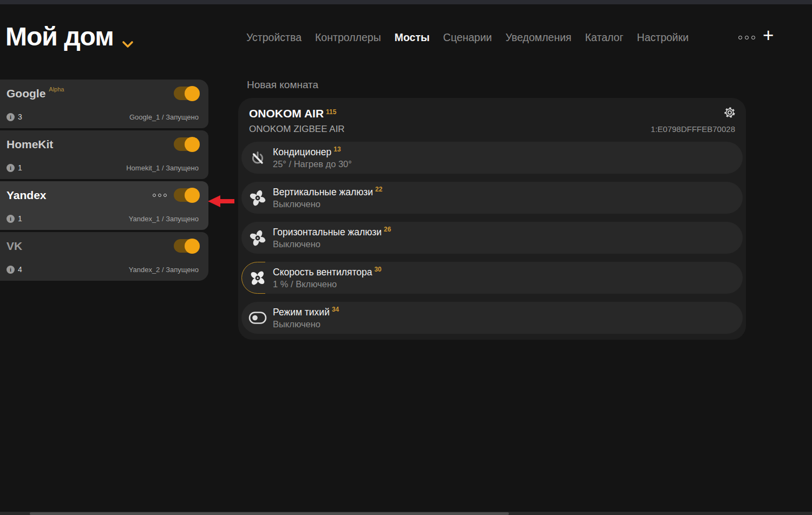 The image size is (812, 515). Describe the element at coordinates (162, 168) in the screenshot. I see `bridge-status: Homekit_1 / Запущено` at that location.